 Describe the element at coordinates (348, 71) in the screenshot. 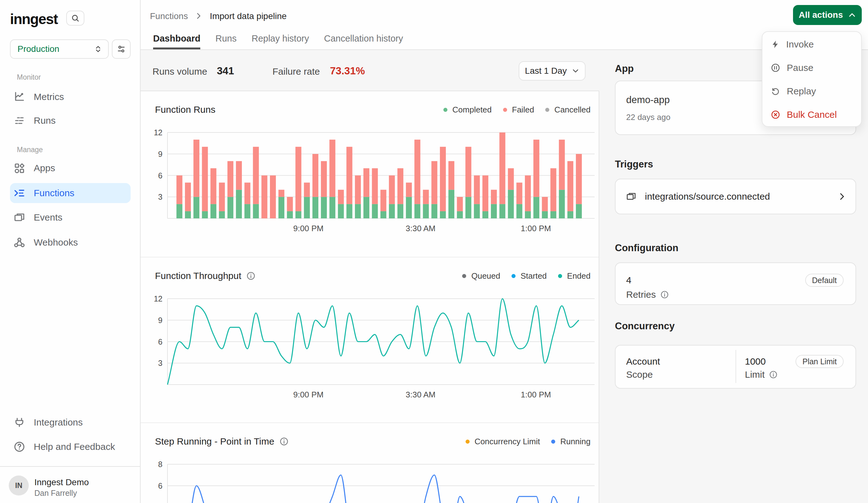

I see `failure-rate-value: 73.31%` at that location.